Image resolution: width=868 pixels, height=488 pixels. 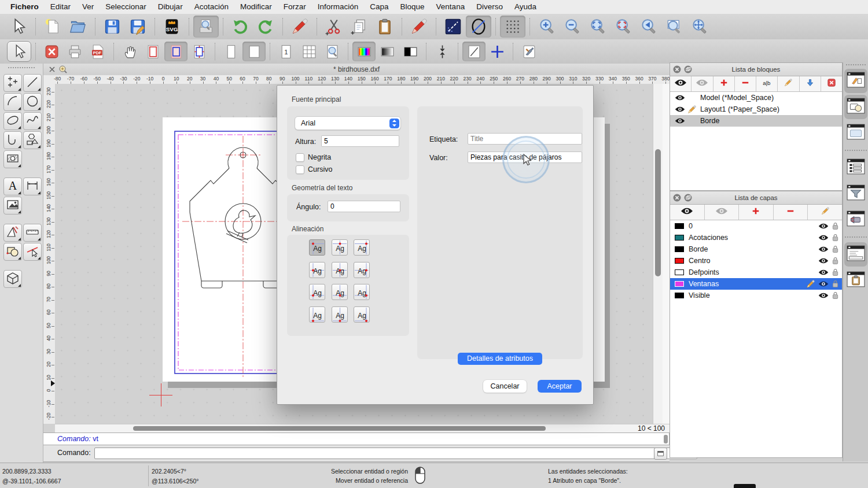 I want to click on command-history-scrollbar, so click(x=665, y=439).